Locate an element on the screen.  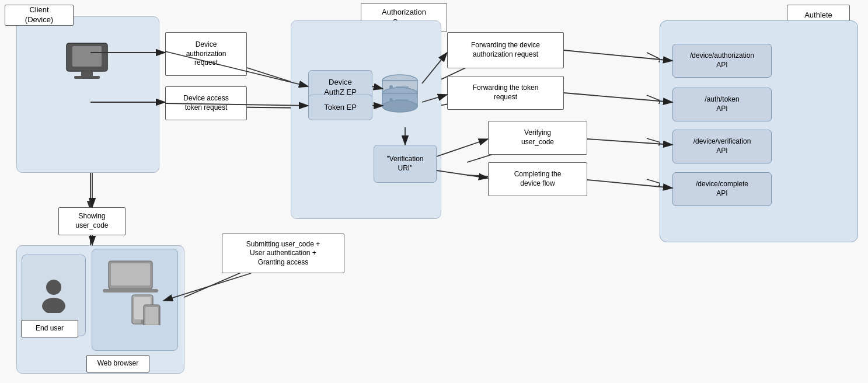
web-browser-label: Web browser is located at coordinates (118, 364).